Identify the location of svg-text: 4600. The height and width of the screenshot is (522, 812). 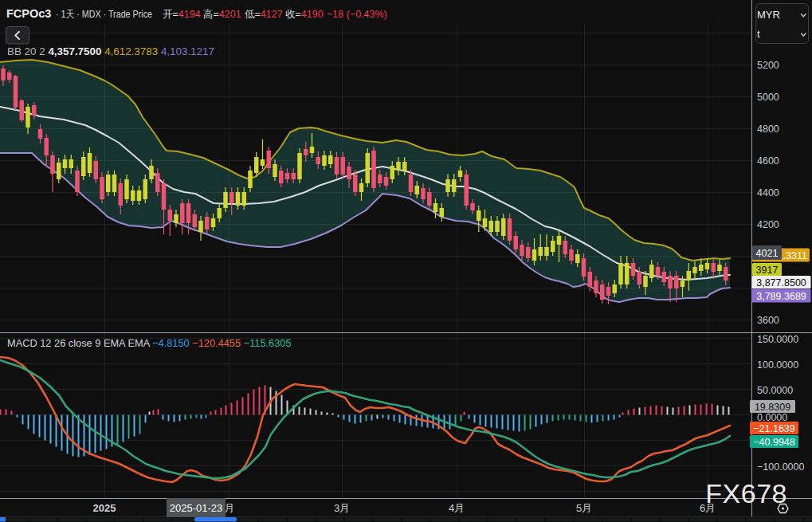
(768, 161).